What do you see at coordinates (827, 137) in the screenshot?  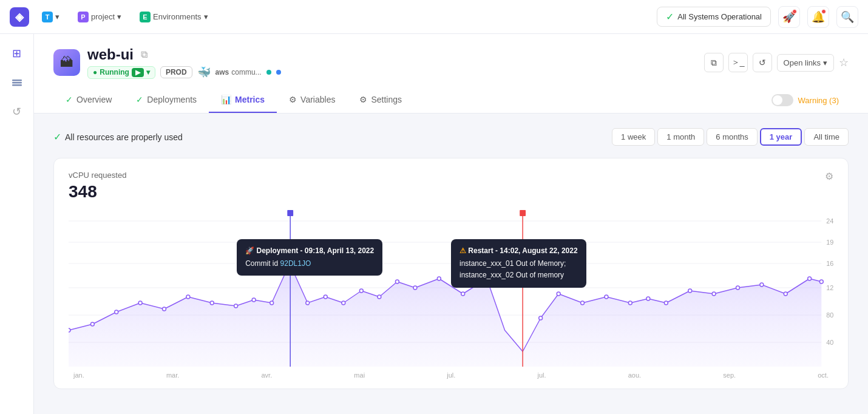 I see `filter-alltime: All time` at bounding box center [827, 137].